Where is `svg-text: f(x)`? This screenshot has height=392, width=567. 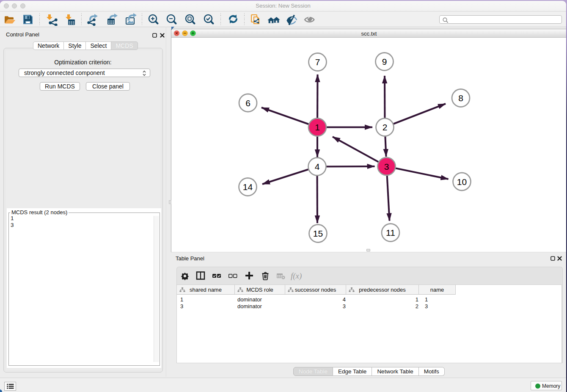 svg-text: f(x) is located at coordinates (296, 276).